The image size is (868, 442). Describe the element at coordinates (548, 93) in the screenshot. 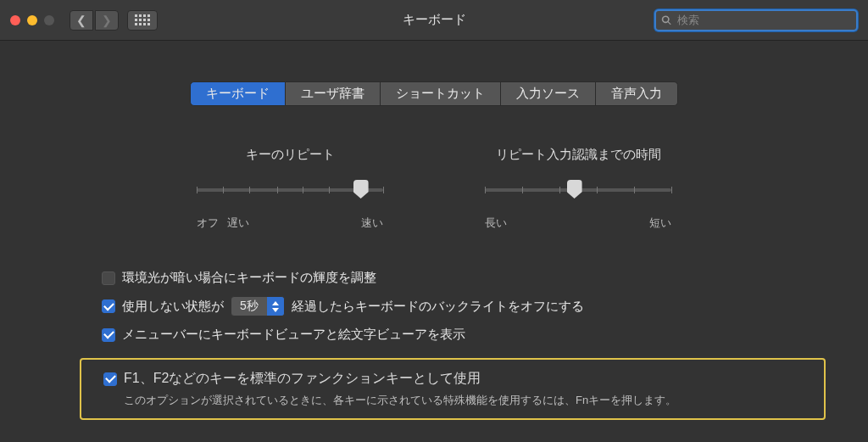

I see `tab-input-sources: 入力ソース` at that location.